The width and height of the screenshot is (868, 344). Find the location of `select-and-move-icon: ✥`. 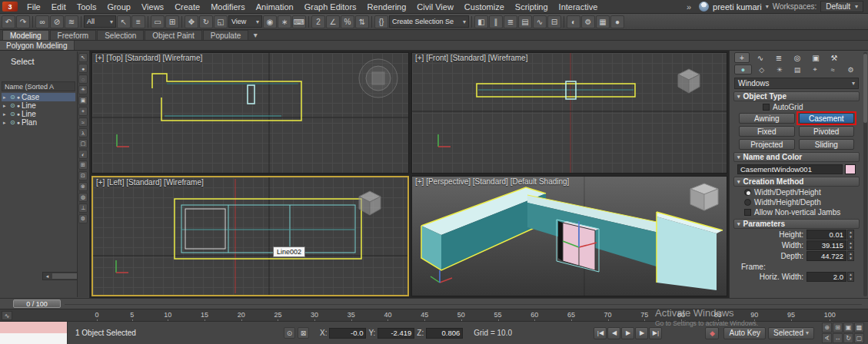

select-and-move-icon: ✥ is located at coordinates (191, 22).